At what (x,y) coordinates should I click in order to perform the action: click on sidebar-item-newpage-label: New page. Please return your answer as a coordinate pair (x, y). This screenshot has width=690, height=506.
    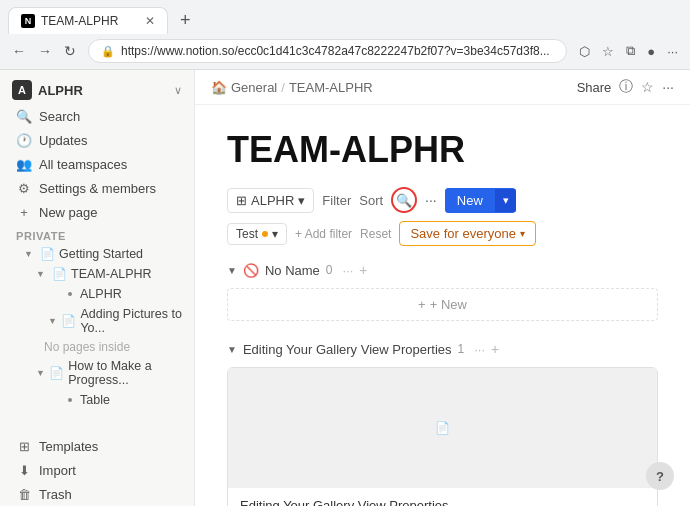
    Looking at the image, I should click on (68, 212).